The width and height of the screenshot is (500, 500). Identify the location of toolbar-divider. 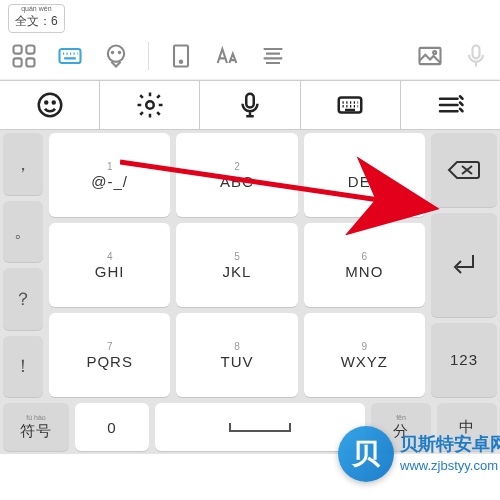
(148, 56).